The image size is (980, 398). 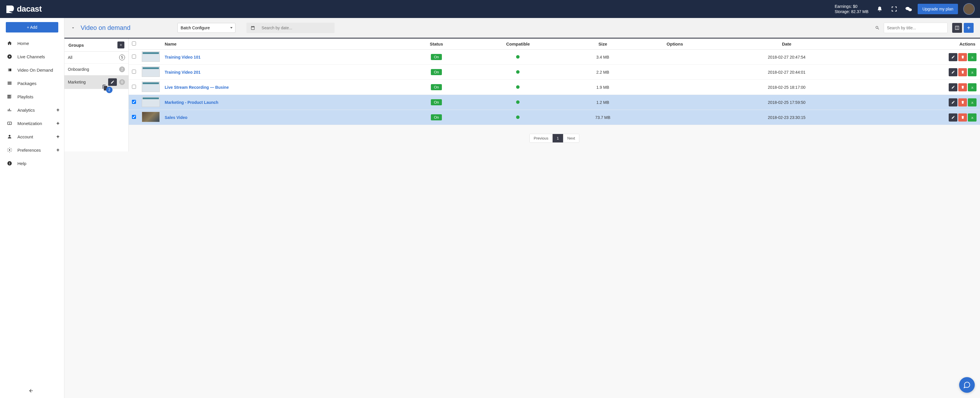 What do you see at coordinates (32, 110) in the screenshot?
I see `nav-item-analytics: Analytics +` at bounding box center [32, 110].